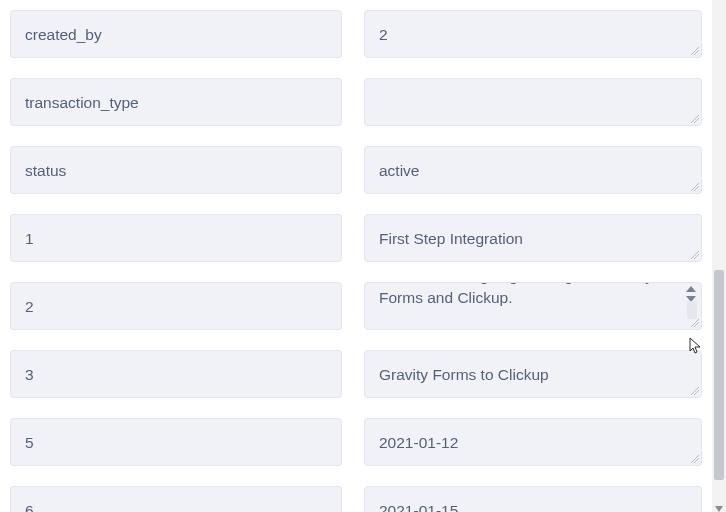  What do you see at coordinates (691, 289) in the screenshot?
I see `arrow-up-icon` at bounding box center [691, 289].